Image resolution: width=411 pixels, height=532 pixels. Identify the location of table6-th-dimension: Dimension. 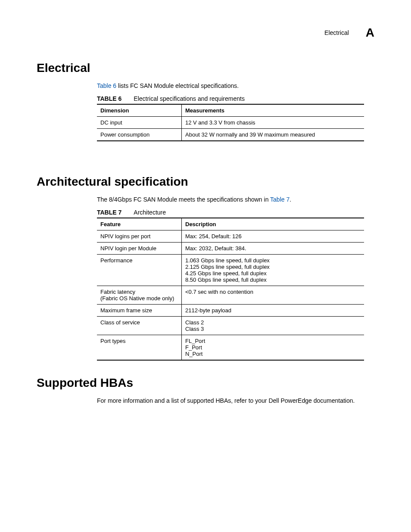
(140, 110).